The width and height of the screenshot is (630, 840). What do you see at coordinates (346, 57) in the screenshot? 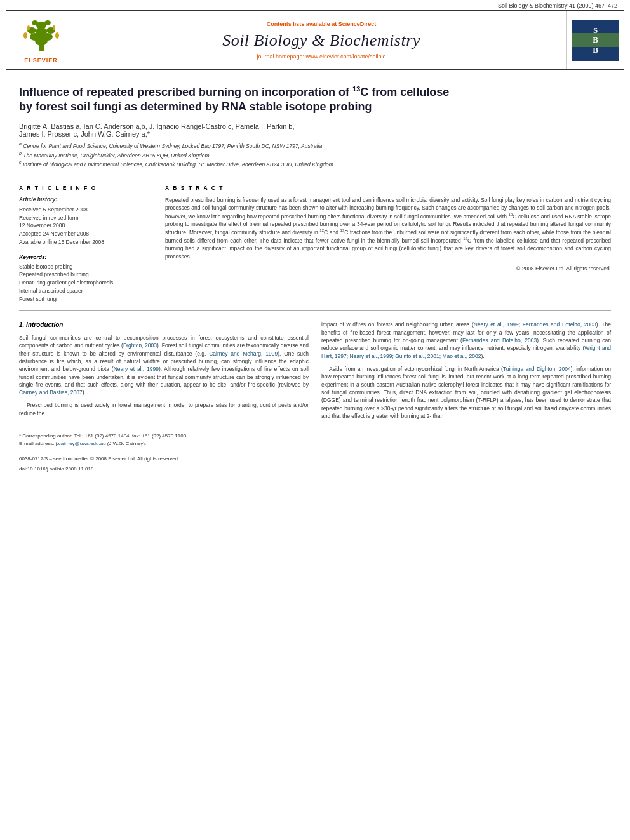
I see `homepage-url: www.elsevier.com/locate/soilbio` at bounding box center [346, 57].